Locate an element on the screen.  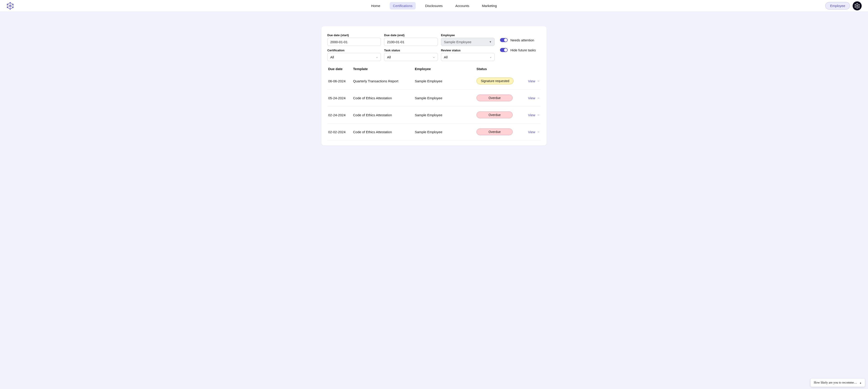
review-status-label: Review status is located at coordinates (468, 50).